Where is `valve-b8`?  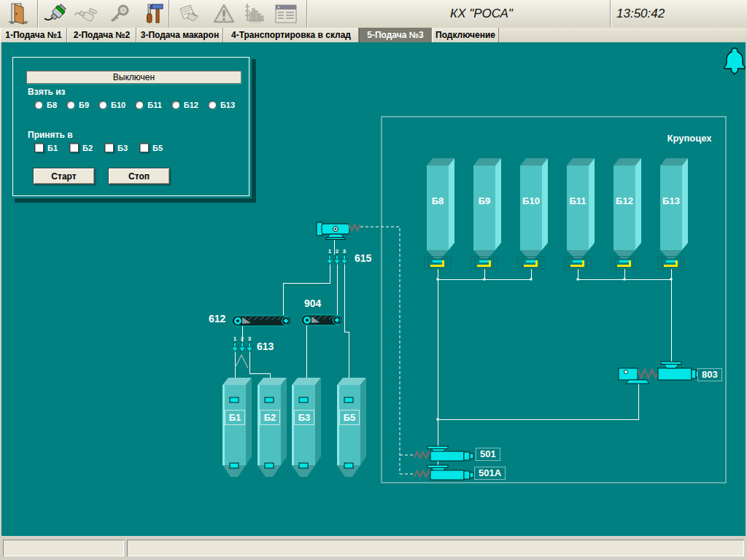 valve-b8 is located at coordinates (438, 262).